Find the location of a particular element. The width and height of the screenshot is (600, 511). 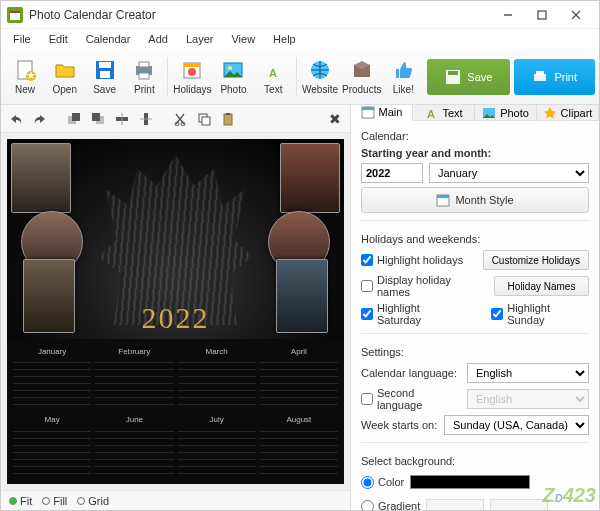

year-display: 2022 is located at coordinates (176, 318).